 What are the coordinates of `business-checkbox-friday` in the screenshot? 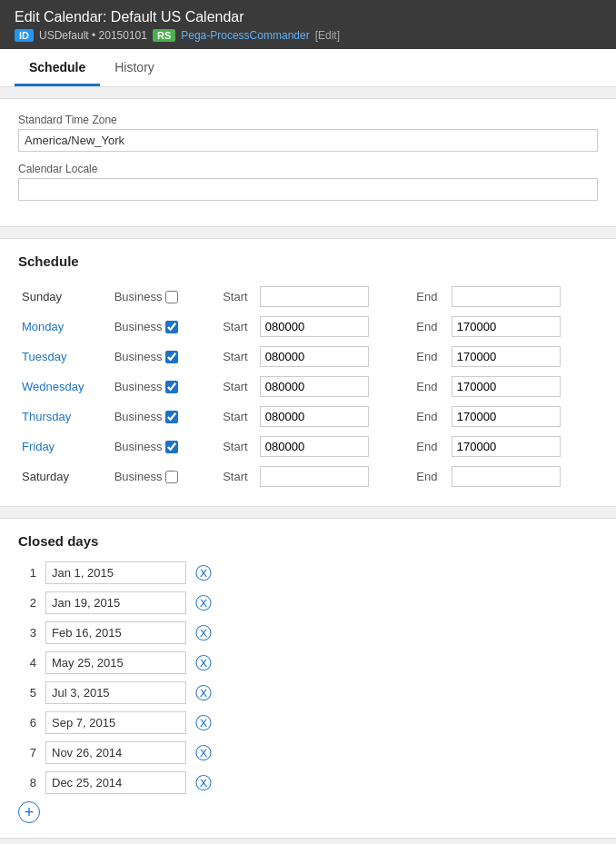 It's located at (172, 447).